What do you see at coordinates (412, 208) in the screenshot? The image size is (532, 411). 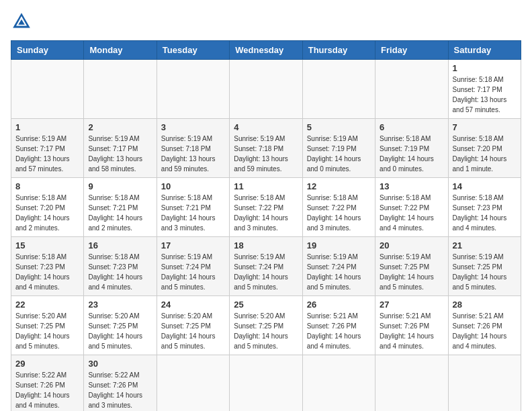 I see `calendar-cell: 13Sunrise: 5:18 AM Sunset: 7:22 PM Dayli…` at bounding box center [412, 208].